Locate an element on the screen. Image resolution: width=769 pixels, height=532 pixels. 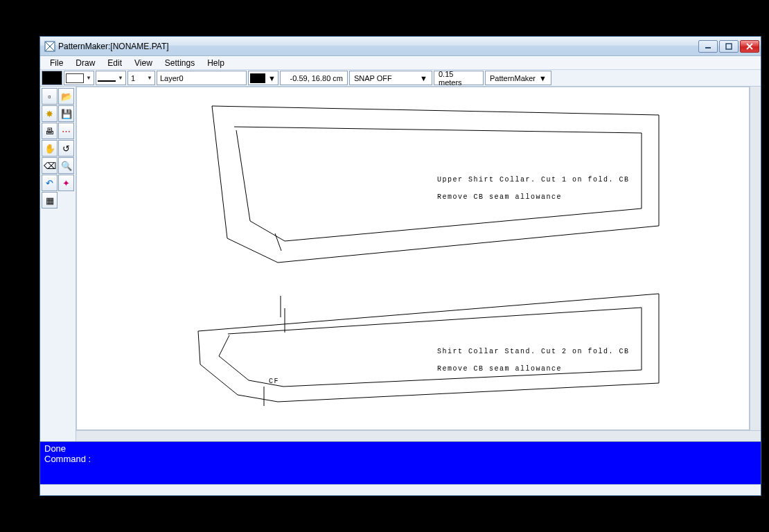
menu-view: View is located at coordinates (143, 63).